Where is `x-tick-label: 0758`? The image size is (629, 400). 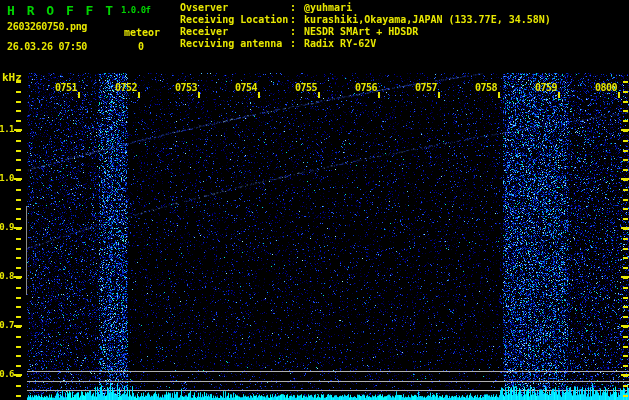 x-tick-label: 0758 is located at coordinates (486, 88).